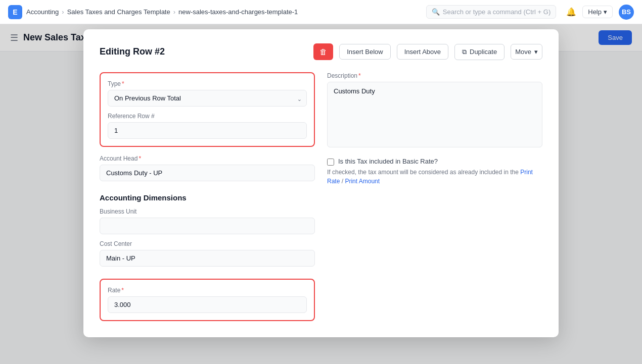  I want to click on ref-row-label: Reference Row #, so click(207, 116).